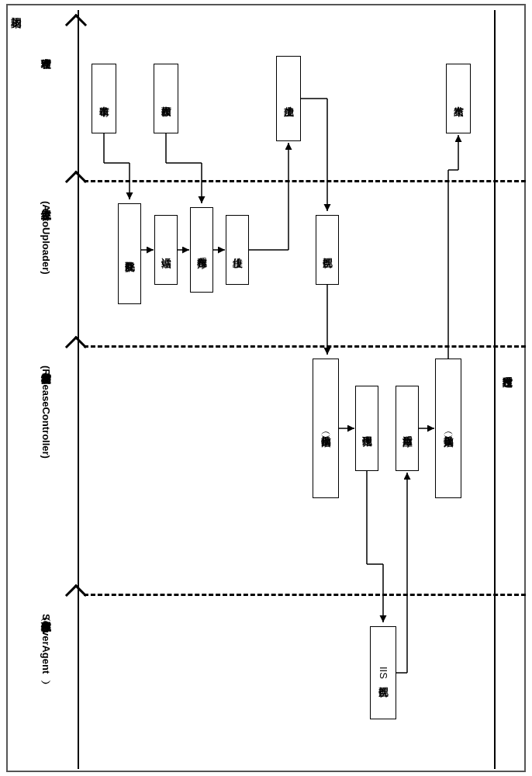 The image size is (532, 776). I want to click on box-pending-pkg: 待发布程序包, so click(202, 250).